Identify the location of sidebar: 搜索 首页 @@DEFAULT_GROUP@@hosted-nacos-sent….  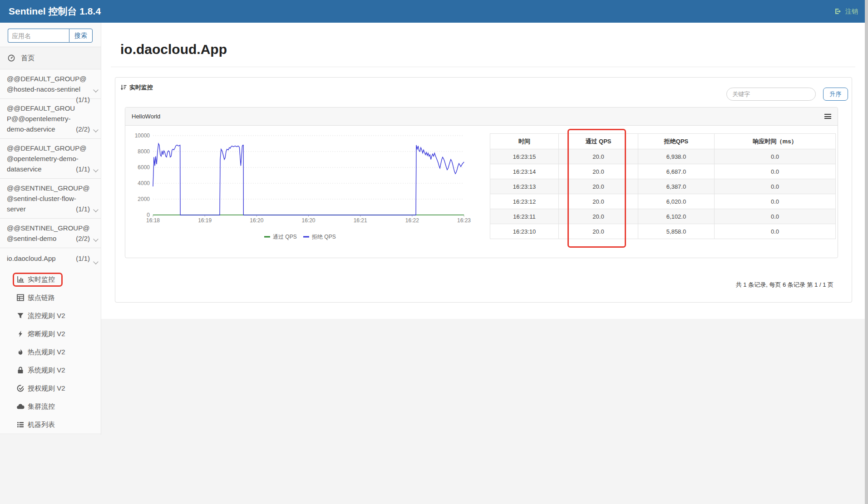
(51, 229).